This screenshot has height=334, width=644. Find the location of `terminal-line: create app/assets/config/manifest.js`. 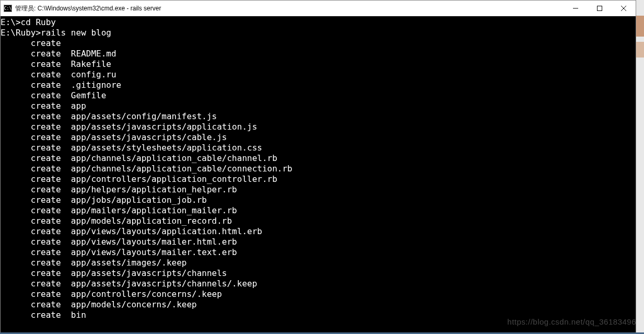

terminal-line: create app/assets/config/manifest.js is located at coordinates (318, 117).